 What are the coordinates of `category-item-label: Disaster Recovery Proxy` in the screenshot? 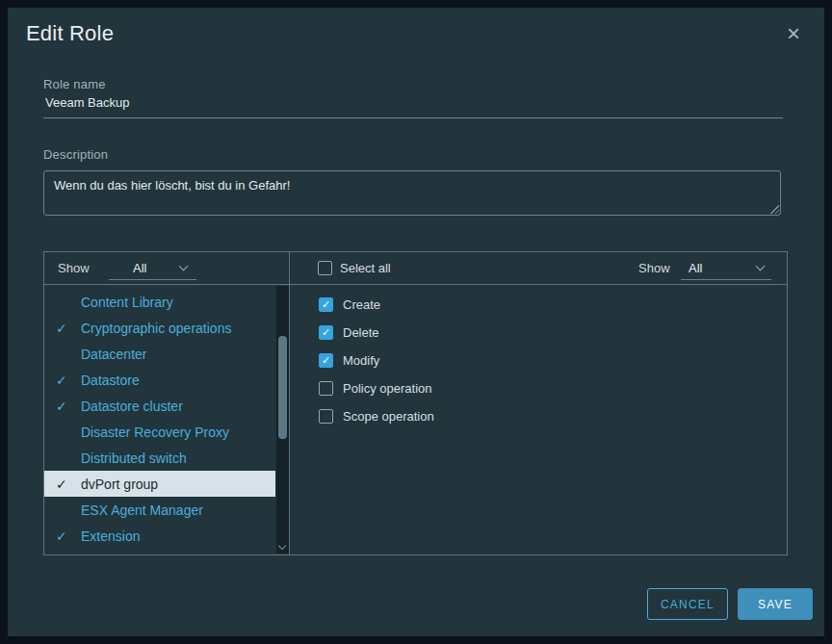 It's located at (155, 432).